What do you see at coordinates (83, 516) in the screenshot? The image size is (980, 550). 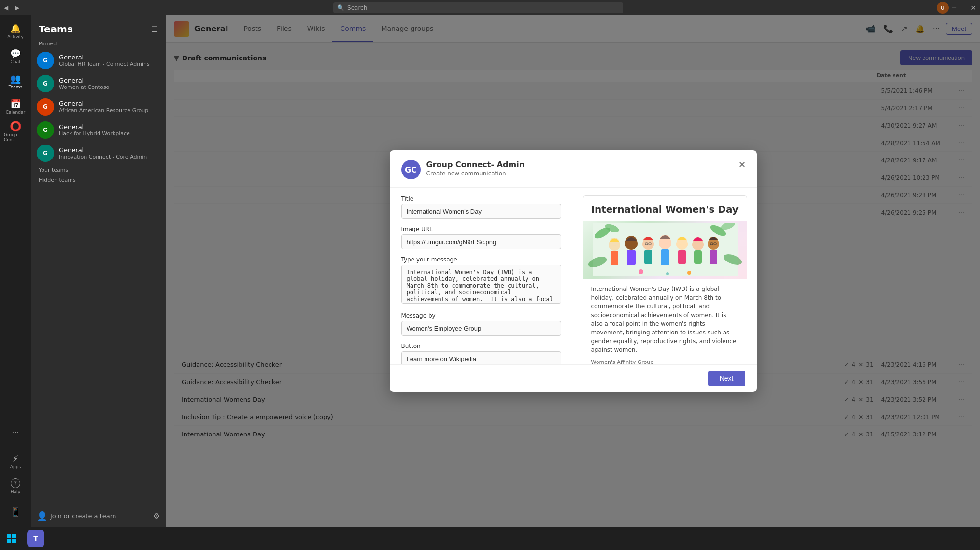 I see `join-label: Join or create a team` at bounding box center [83, 516].